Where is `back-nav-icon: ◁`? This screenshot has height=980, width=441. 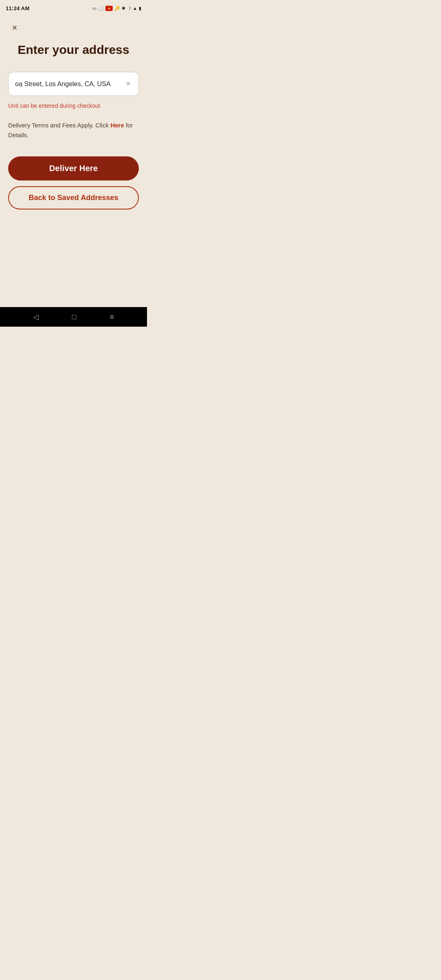
back-nav-icon: ◁ is located at coordinates (36, 317).